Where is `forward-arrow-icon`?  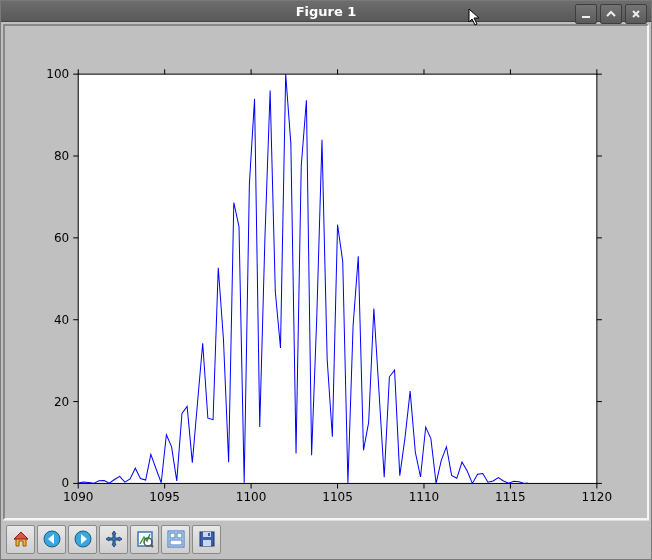 forward-arrow-icon is located at coordinates (83, 539).